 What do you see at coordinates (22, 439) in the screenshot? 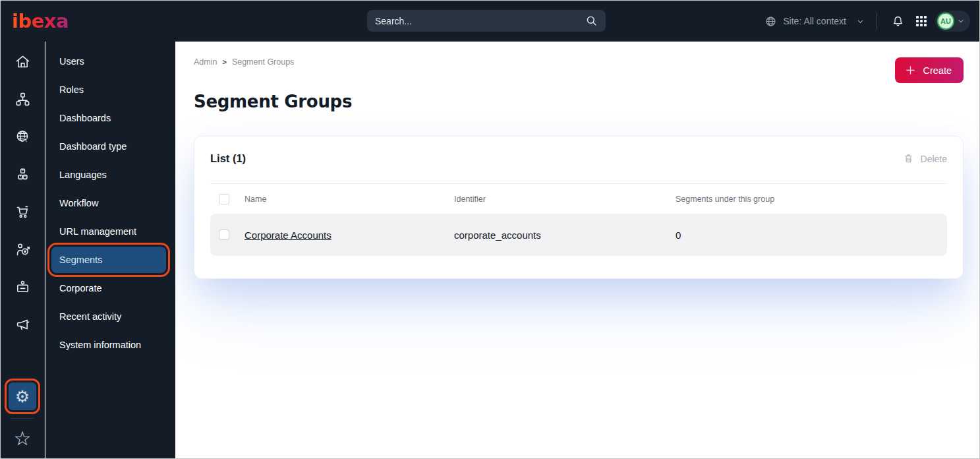
I see `rail-item-bookmarks: ☆` at bounding box center [22, 439].